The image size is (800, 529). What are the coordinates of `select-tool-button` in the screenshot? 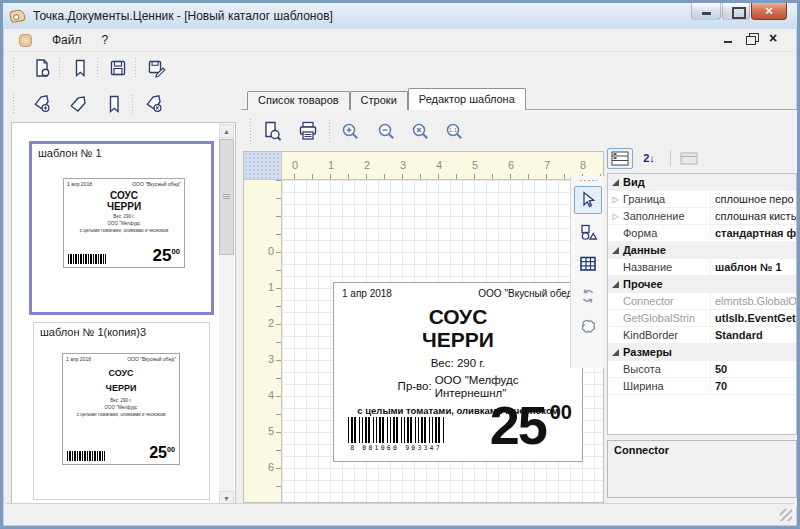 It's located at (588, 200).